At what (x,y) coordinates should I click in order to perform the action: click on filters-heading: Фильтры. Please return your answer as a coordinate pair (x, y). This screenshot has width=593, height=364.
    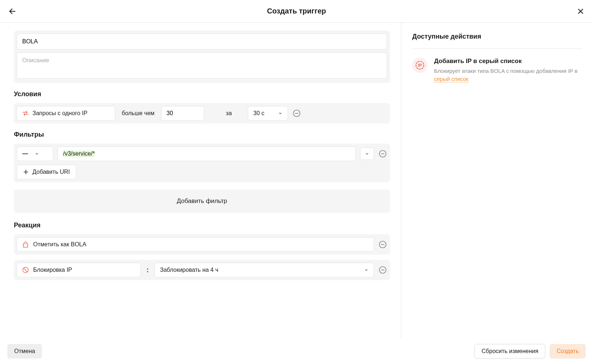
    Looking at the image, I should click on (202, 135).